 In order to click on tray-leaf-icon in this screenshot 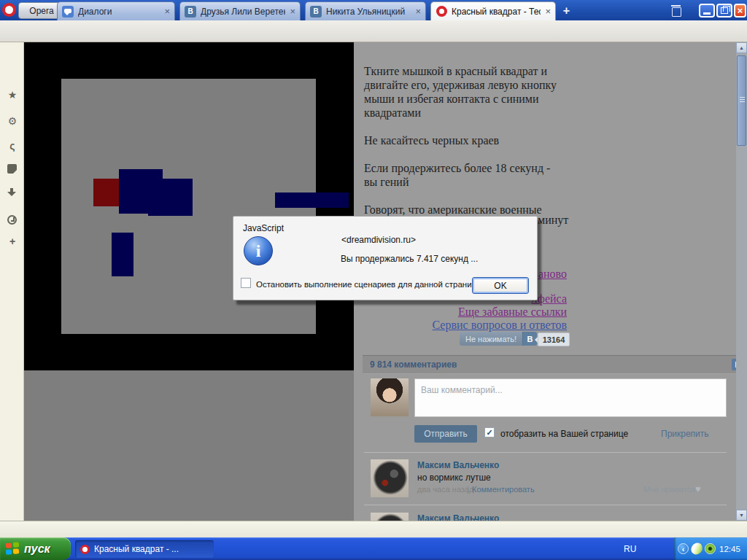, I will do `click(697, 549)`.